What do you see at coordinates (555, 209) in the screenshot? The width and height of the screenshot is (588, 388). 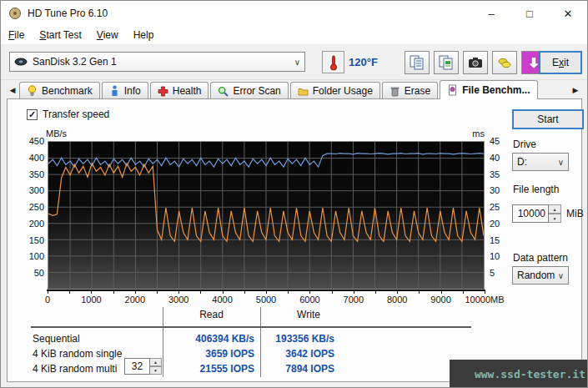 I see `file-length-spin-up: ▲` at bounding box center [555, 209].